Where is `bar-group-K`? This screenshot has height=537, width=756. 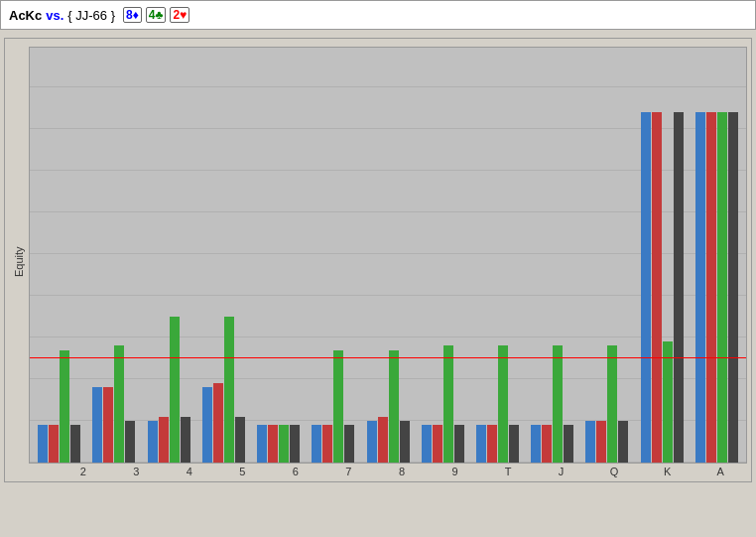
bar-group-K is located at coordinates (663, 255).